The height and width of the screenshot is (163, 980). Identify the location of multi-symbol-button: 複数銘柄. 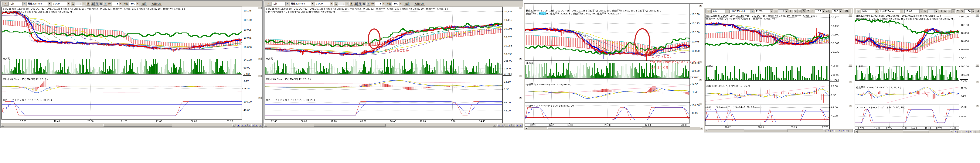
(157, 4).